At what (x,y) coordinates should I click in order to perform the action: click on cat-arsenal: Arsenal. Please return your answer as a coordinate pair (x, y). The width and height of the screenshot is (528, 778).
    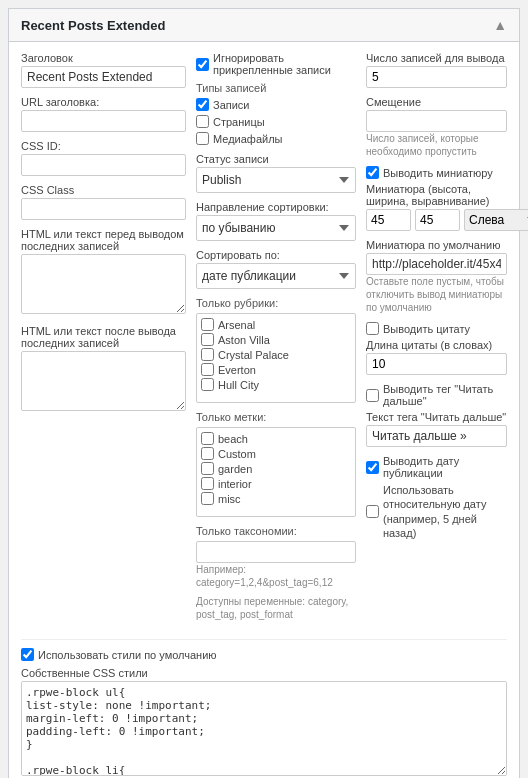
    Looking at the image, I should click on (276, 324).